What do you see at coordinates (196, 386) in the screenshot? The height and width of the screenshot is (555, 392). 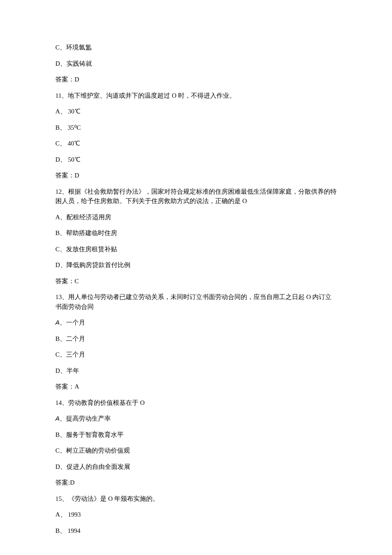 I see `answer: 答案：A` at bounding box center [196, 386].